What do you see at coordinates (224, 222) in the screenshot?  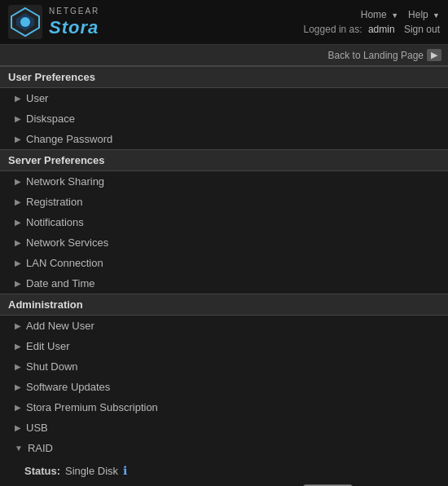 I see `menu-item-notifications: ▶ Notifications` at bounding box center [224, 222].